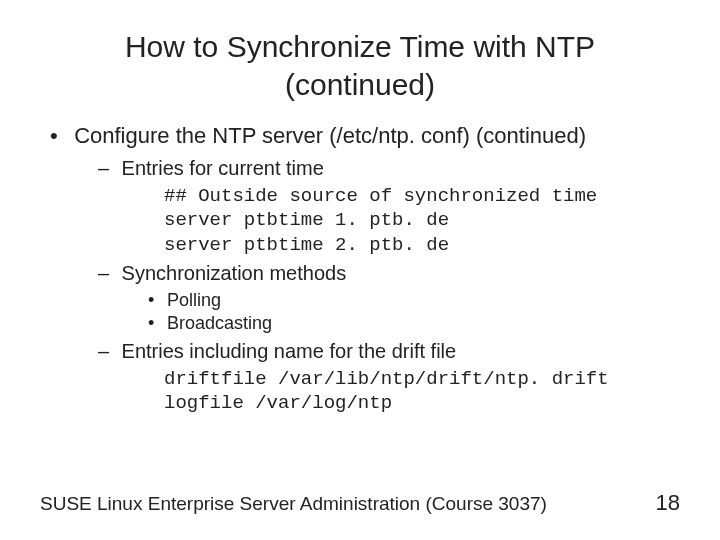 This screenshot has height=540, width=720. What do you see at coordinates (422, 404) in the screenshot?
I see `code-line: logfile /var/log/ntp` at bounding box center [422, 404].